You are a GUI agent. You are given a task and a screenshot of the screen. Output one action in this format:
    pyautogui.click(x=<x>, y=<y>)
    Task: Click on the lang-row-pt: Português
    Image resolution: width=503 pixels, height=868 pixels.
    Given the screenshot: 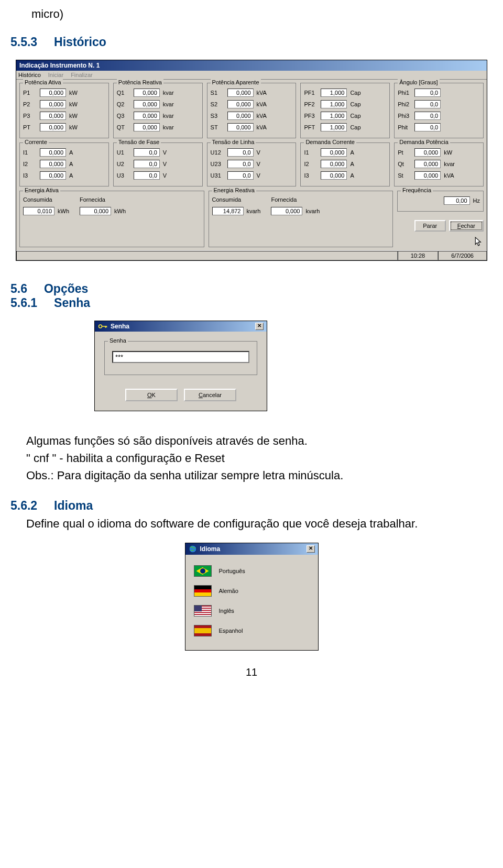 What is the action you would take?
    pyautogui.click(x=252, y=571)
    